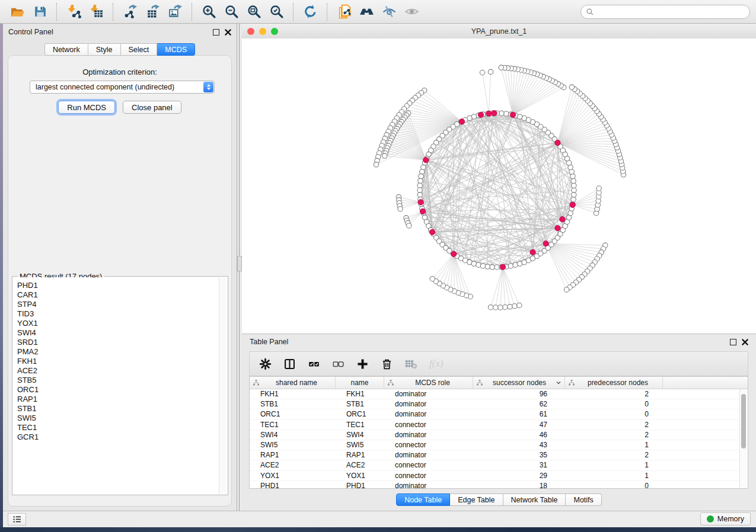  What do you see at coordinates (96, 12) in the screenshot?
I see `import-table-button` at bounding box center [96, 12].